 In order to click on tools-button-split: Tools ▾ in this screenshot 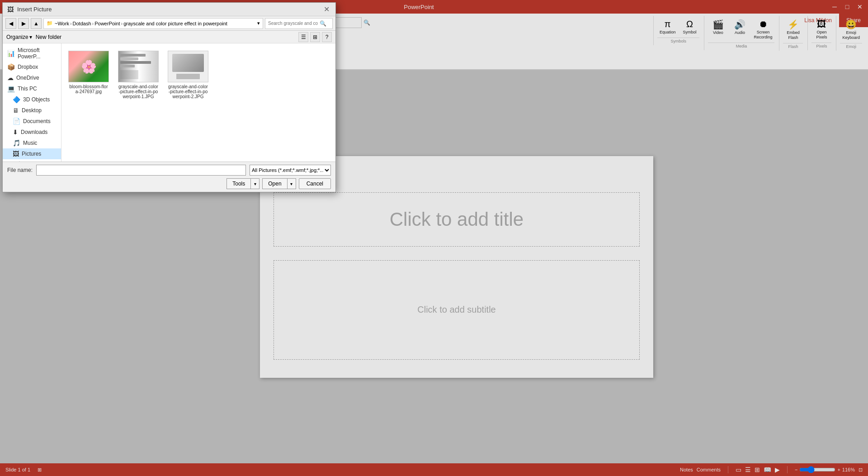, I will do `click(243, 184)`.